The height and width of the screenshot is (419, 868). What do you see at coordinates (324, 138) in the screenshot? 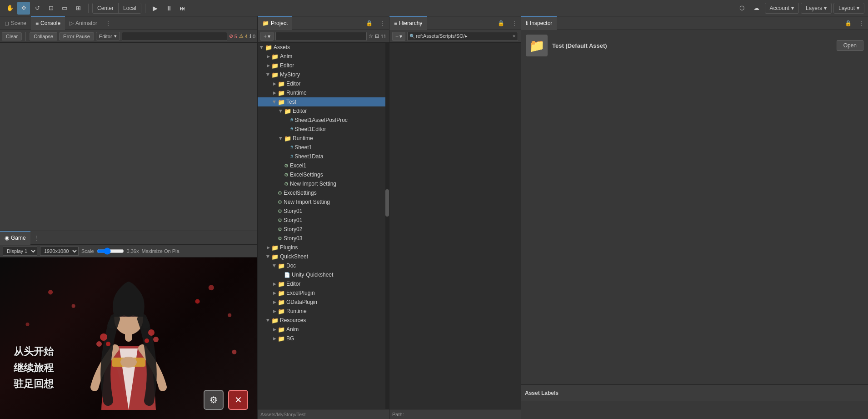
I see `tree-item-test_runtime: ▶📁Runtime` at bounding box center [324, 138].